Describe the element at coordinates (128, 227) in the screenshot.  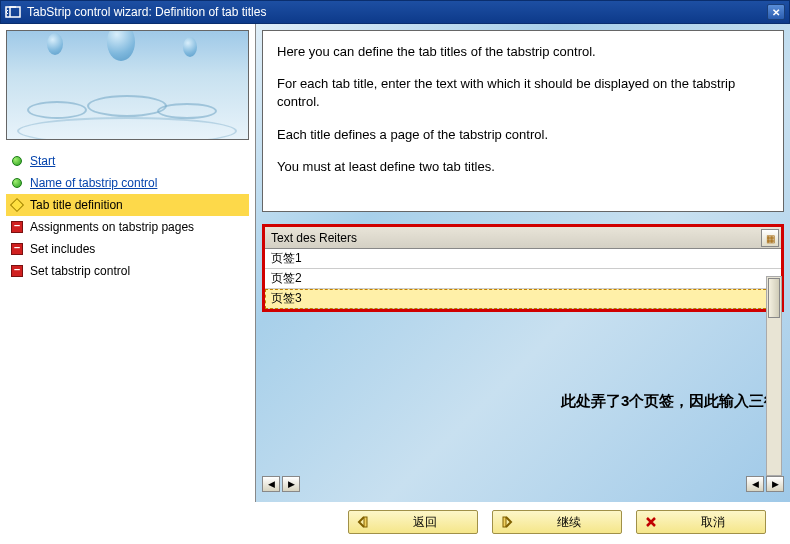
I see `step-assignments: Assignments on tabstrip pages` at that location.